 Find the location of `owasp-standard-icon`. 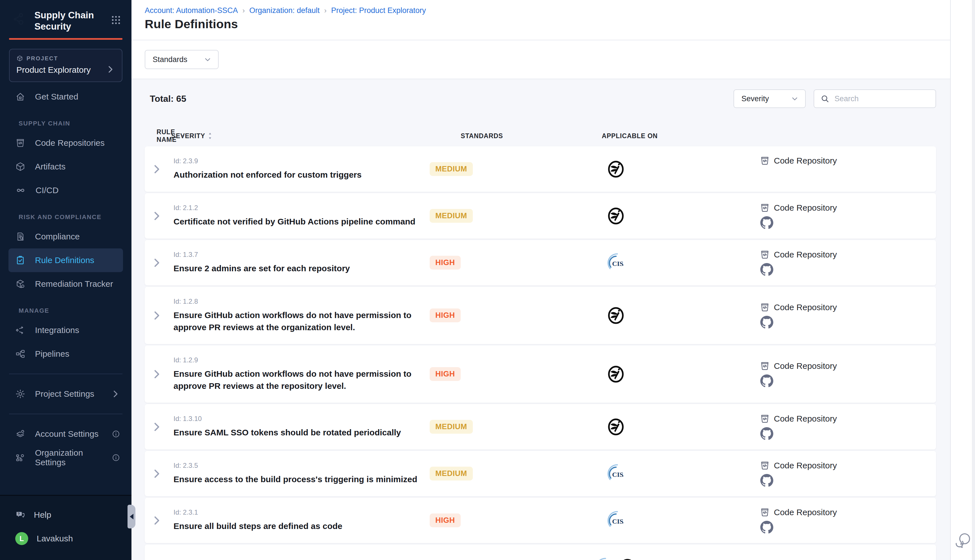

owasp-standard-icon is located at coordinates (616, 427).